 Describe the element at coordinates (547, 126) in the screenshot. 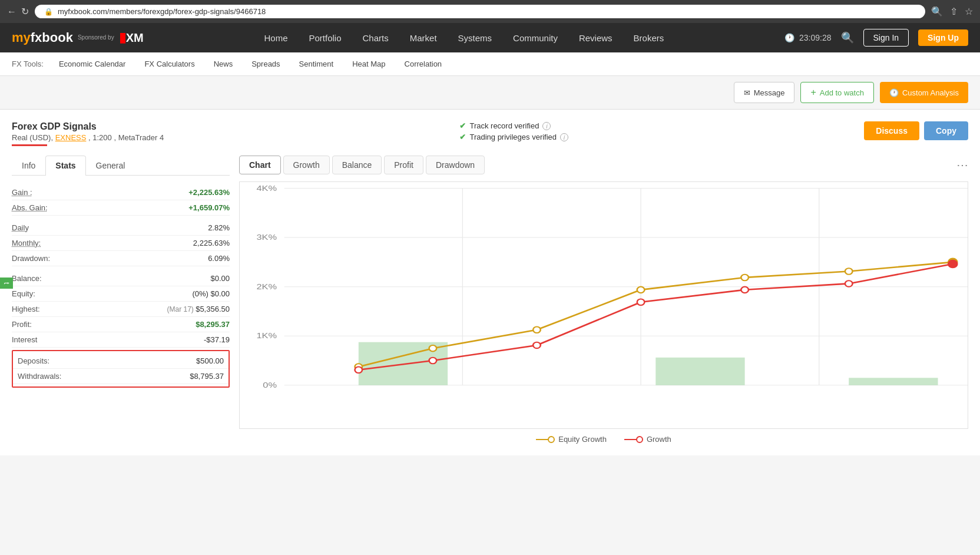

I see `info-icon-track: i` at that location.